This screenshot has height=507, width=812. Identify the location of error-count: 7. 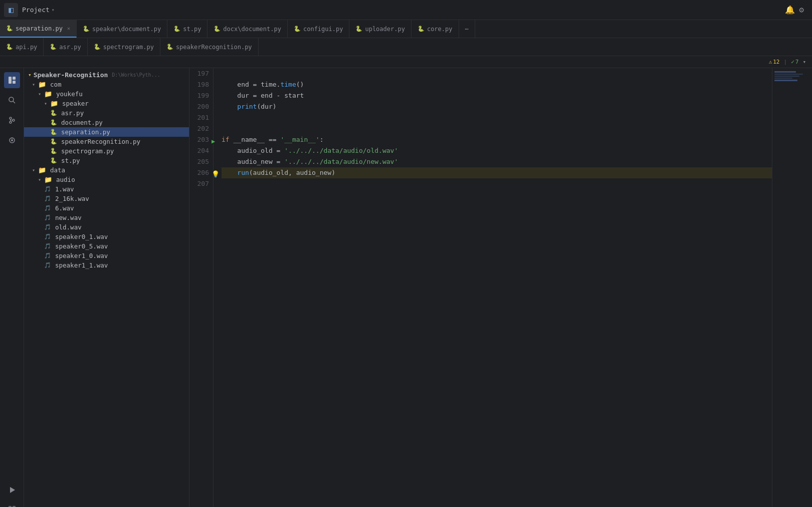
(797, 62).